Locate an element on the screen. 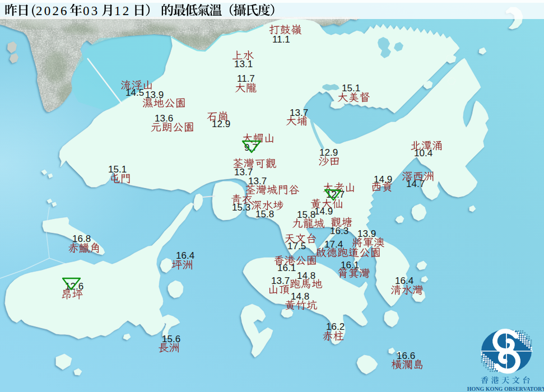 This screenshot has height=392, width=544. svg-text: 2026 is located at coordinates (53, 11).